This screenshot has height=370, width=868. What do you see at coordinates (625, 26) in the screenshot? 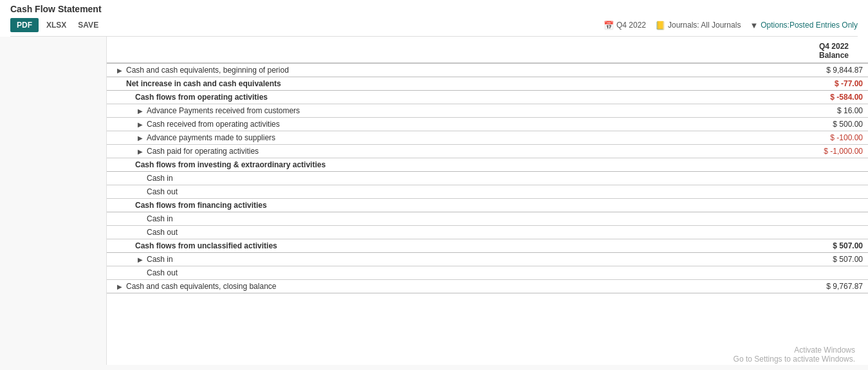
I see `period-filter: 📅 Q4 2022` at bounding box center [625, 26].